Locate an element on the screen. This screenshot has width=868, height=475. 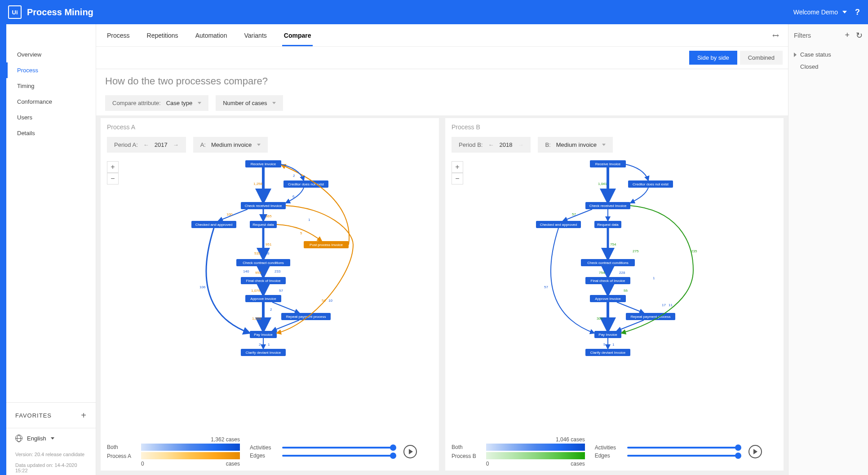
nav-timing: Timing is located at coordinates (51, 86).